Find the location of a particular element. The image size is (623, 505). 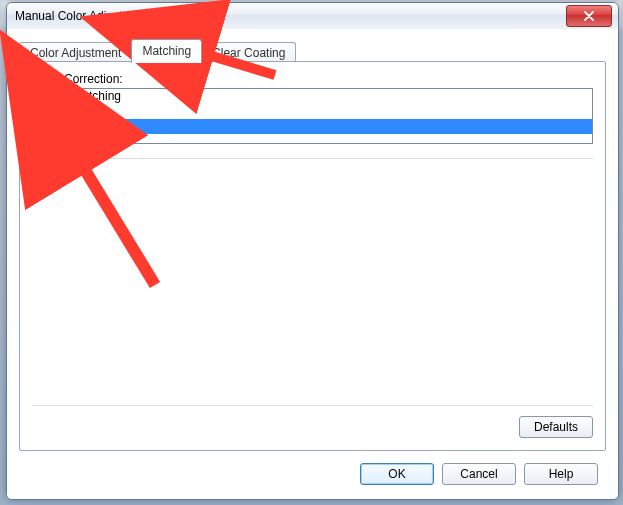

list-item: Driver Matching is located at coordinates (312, 96).